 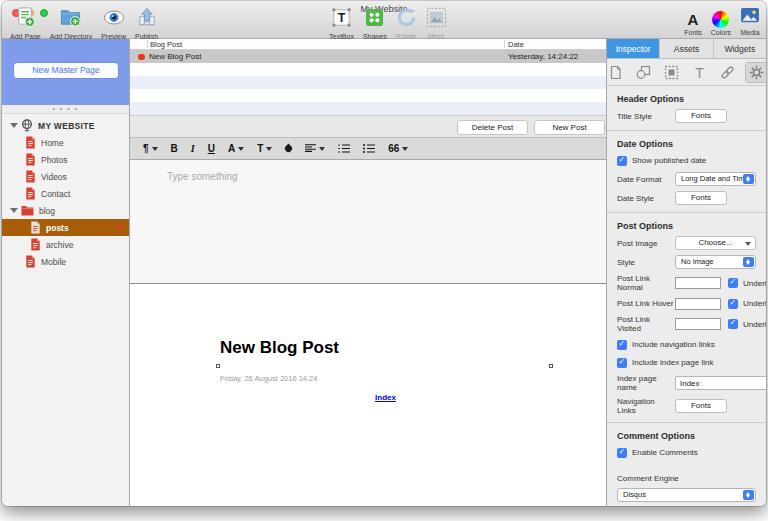 I want to click on underline-visited-checkbox, so click(x=733, y=324).